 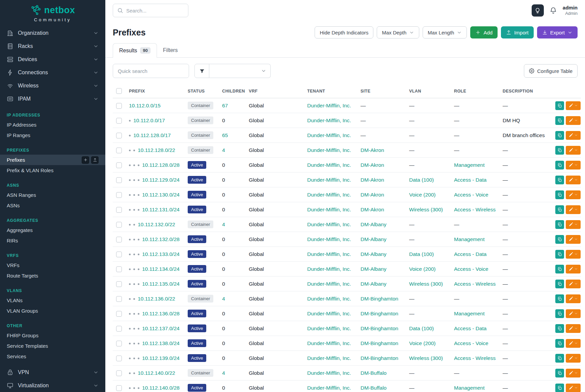 What do you see at coordinates (526, 91) in the screenshot?
I see `column-header-description: DESCRIPTION` at bounding box center [526, 91].